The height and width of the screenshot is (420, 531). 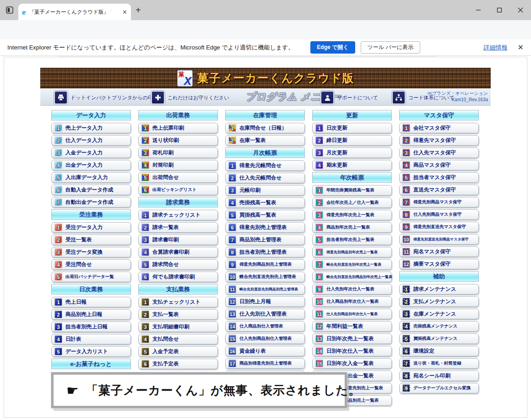 I want to click on menu-button: 4封筒印刷, so click(x=178, y=165).